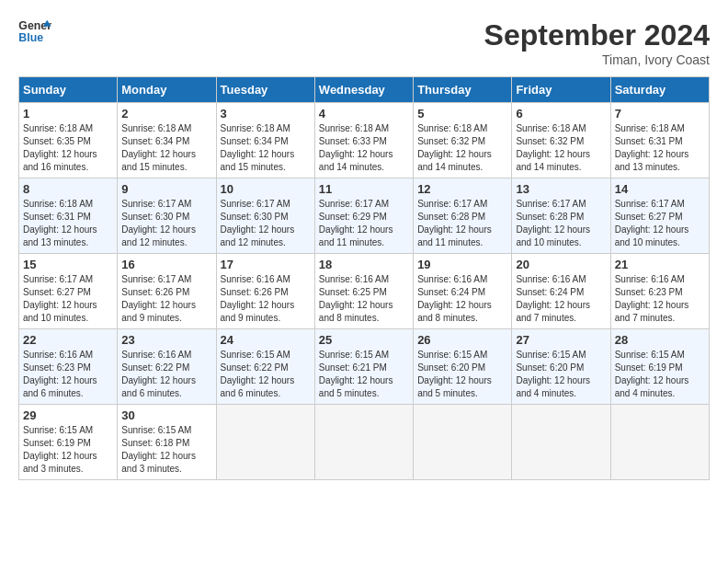 This screenshot has width=728, height=563. What do you see at coordinates (357, 373) in the screenshot?
I see `day-info: Sunrise: 6:15 AMSunset: 6:21 PMDaylight:…` at bounding box center [357, 373].